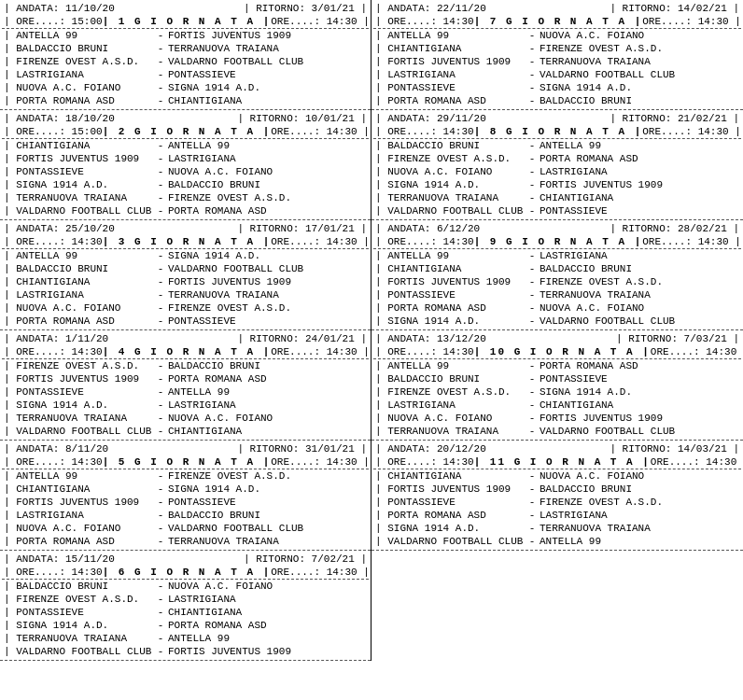 Image resolution: width=743 pixels, height=700 pixels. What do you see at coordinates (78, 282) in the screenshot?
I see `match-home: | CHIANTIGIANA` at bounding box center [78, 282].